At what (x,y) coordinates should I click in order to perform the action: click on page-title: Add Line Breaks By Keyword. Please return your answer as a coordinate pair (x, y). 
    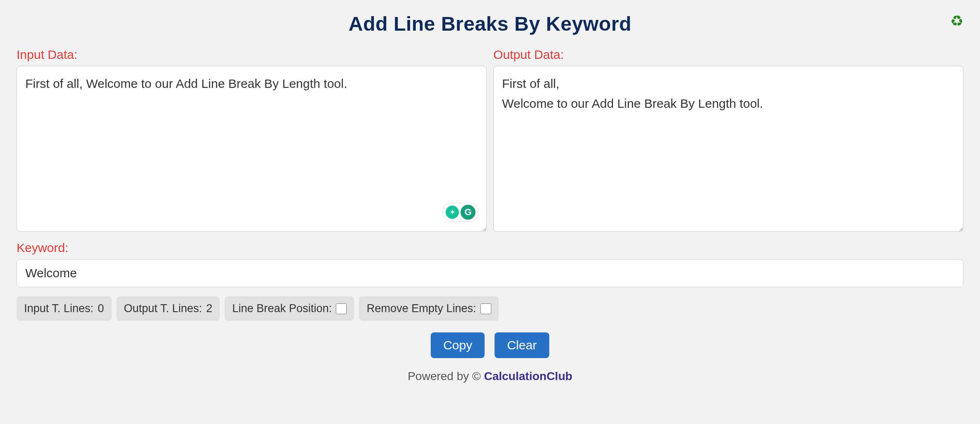
    Looking at the image, I should click on (490, 24).